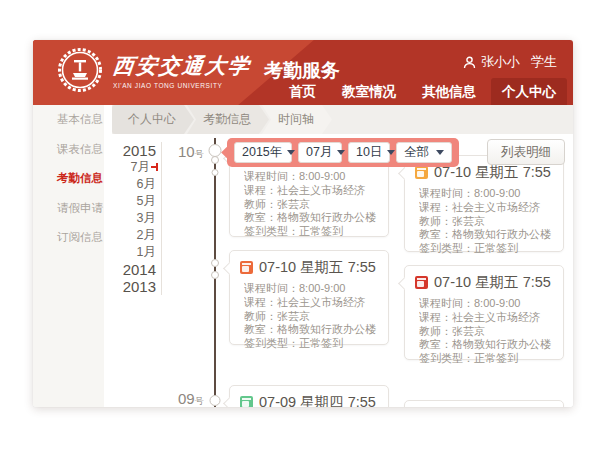 This screenshot has width=600, height=450. Describe the element at coordinates (130, 218) in the screenshot. I see `axis-month-3: 3月` at that location.